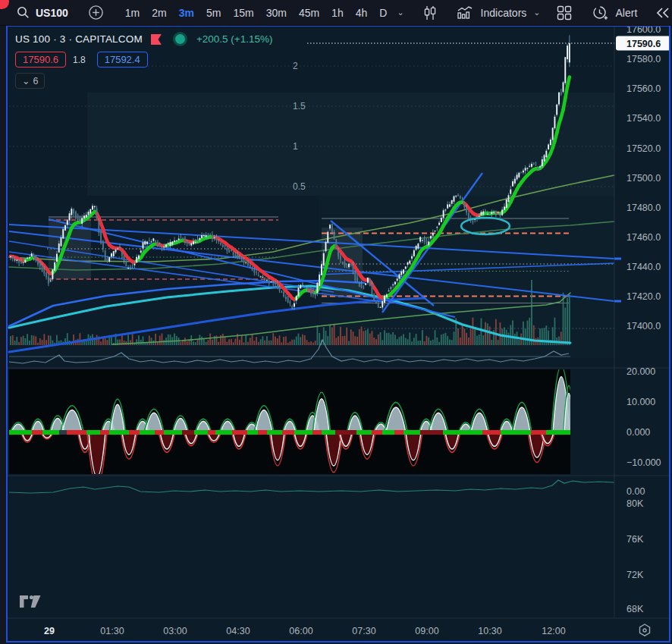 The height and width of the screenshot is (644, 672). What do you see at coordinates (300, 631) in the screenshot?
I see `svg-text: 06:00` at bounding box center [300, 631].